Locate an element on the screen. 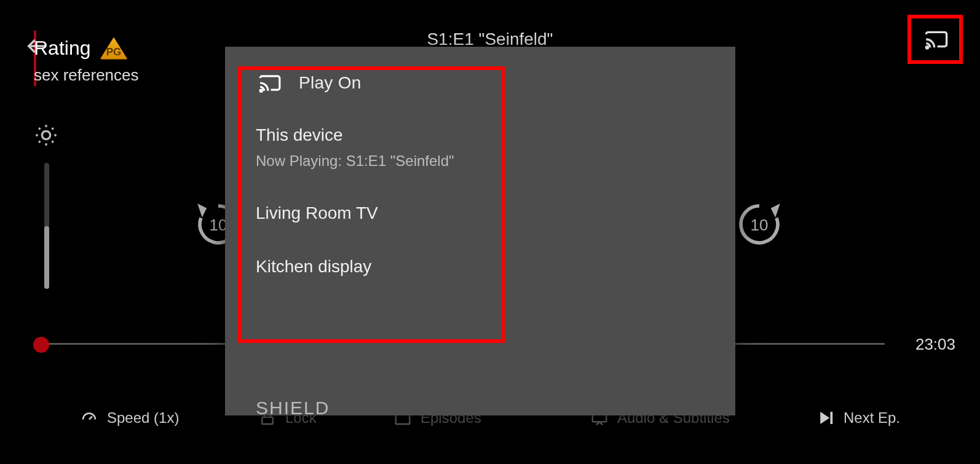 The width and height of the screenshot is (980, 464). seek-fwd-label: 10 is located at coordinates (760, 225).